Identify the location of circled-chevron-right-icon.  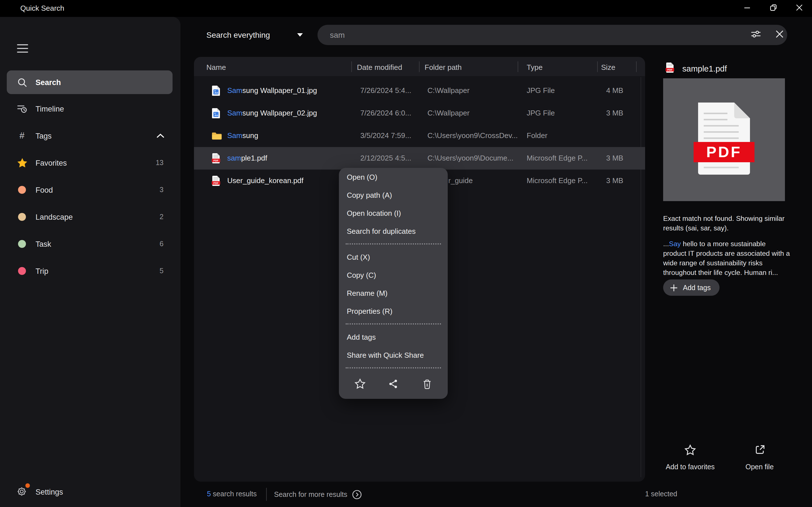
(357, 494).